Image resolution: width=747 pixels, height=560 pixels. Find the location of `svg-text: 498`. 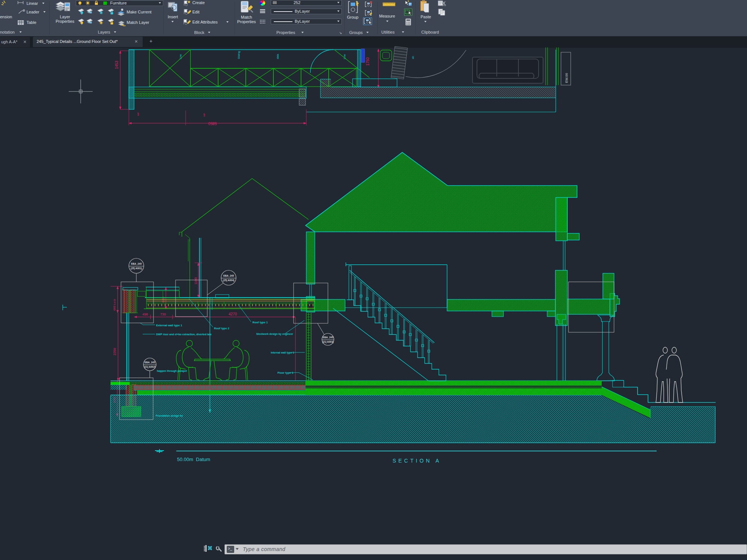

svg-text: 498 is located at coordinates (145, 314).